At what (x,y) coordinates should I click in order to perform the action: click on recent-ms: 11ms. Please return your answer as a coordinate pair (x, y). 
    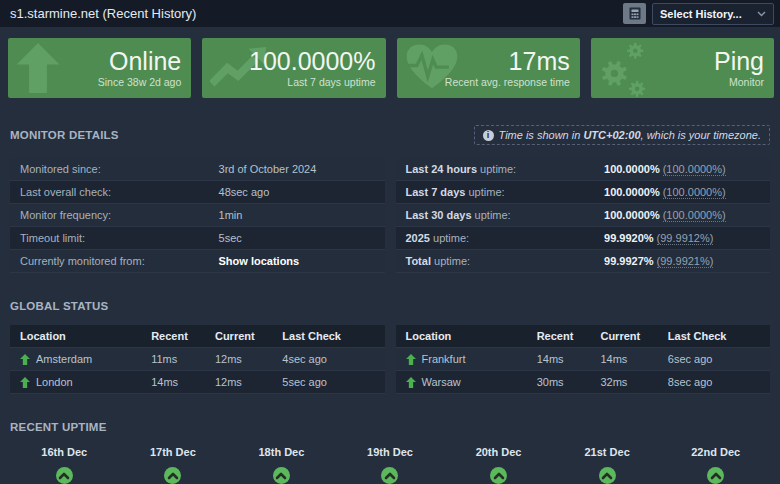
    Looking at the image, I should click on (183, 359).